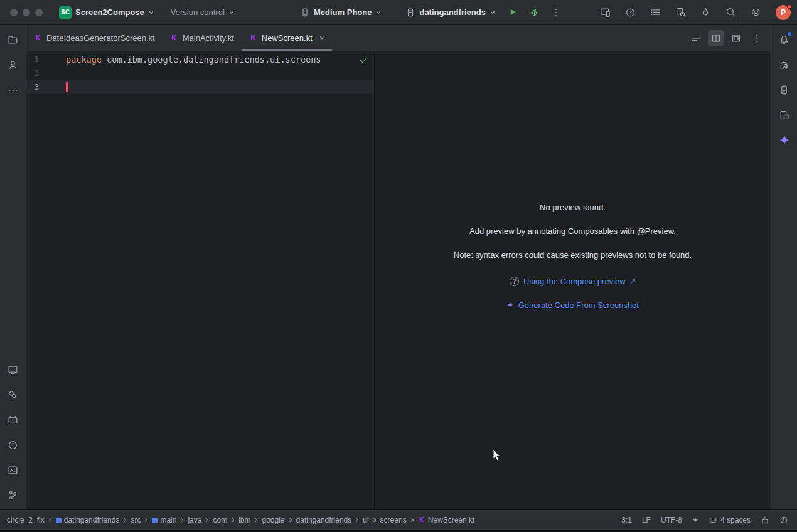 This screenshot has height=532, width=797. I want to click on run-toolbar: Medium Phone datingandfriends ⋮, so click(430, 13).